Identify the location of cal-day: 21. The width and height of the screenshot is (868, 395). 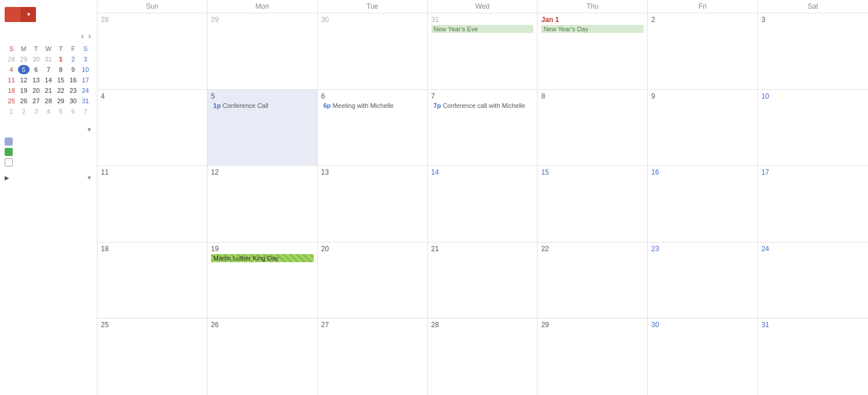
(483, 281).